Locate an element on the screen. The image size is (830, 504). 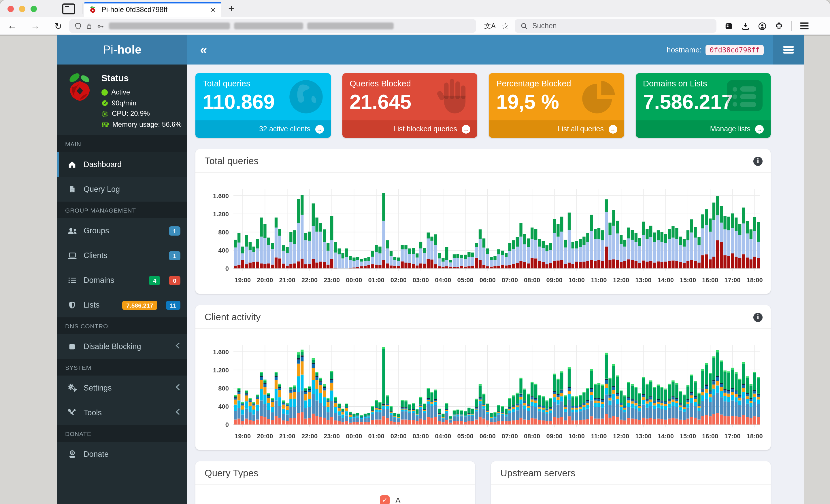
firefox-view-icon is located at coordinates (729, 26).